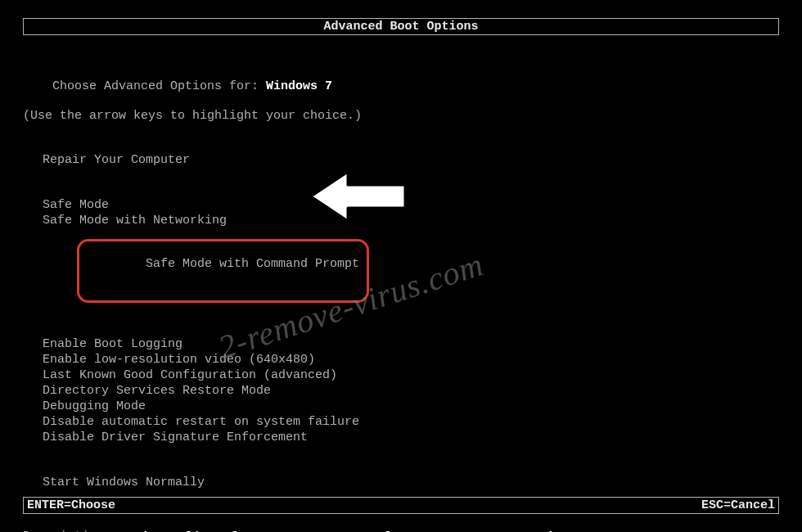 The image size is (802, 532). I want to click on option-directory-services-restore: Directory Services Restore Mode, so click(157, 391).